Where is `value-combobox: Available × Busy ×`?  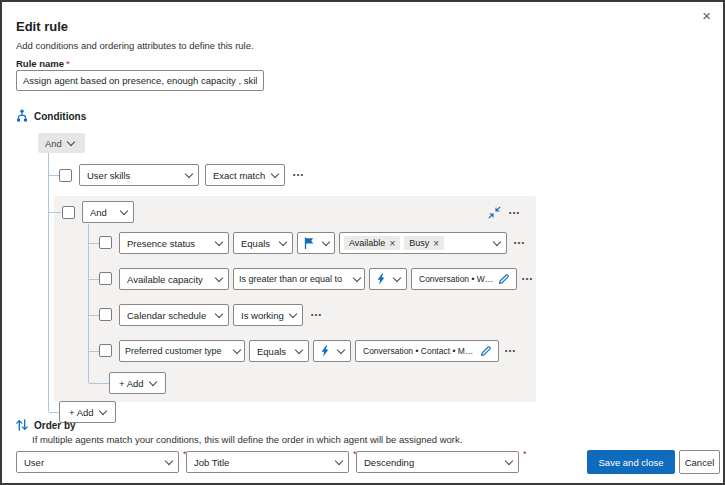
value-combobox: Available × Busy × is located at coordinates (423, 243).